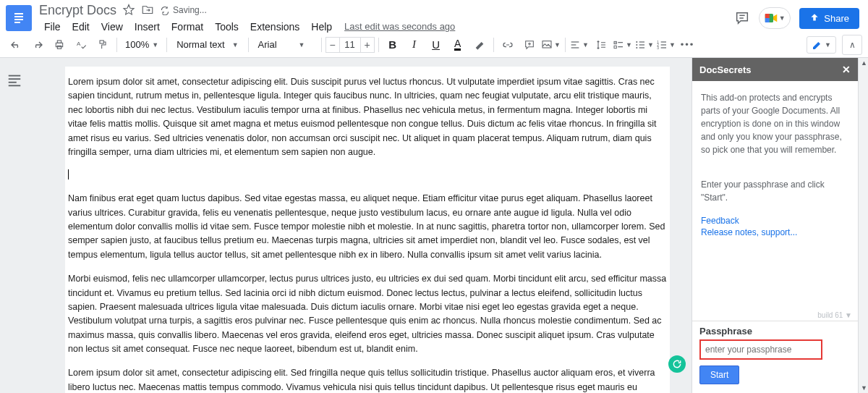 This screenshot has height=393, width=868. What do you see at coordinates (775, 221) in the screenshot?
I see `feedback-link: Feedback` at bounding box center [775, 221].